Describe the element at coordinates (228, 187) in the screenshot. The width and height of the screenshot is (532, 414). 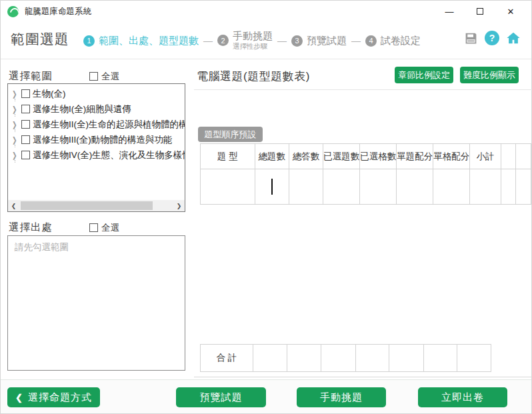
I see `cell-question-type` at that location.